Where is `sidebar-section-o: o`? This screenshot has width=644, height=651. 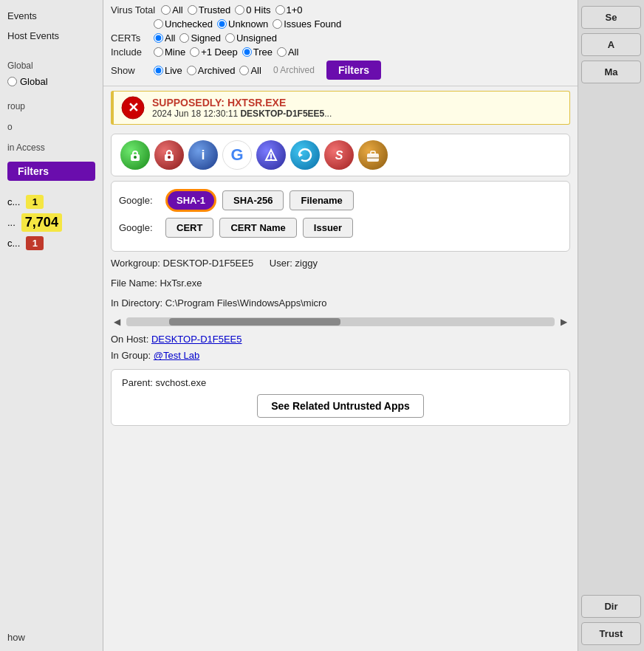 sidebar-section-o: o is located at coordinates (52, 127).